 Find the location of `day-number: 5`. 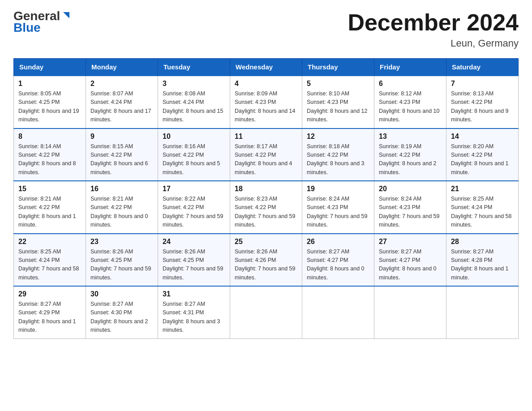

day-number: 5 is located at coordinates (338, 84).